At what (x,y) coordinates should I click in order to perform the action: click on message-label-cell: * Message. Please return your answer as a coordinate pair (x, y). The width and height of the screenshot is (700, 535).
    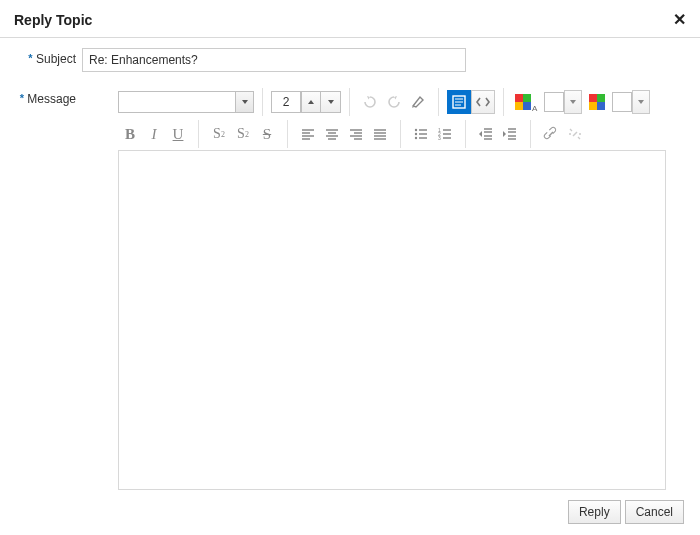
    Looking at the image, I should click on (48, 96).